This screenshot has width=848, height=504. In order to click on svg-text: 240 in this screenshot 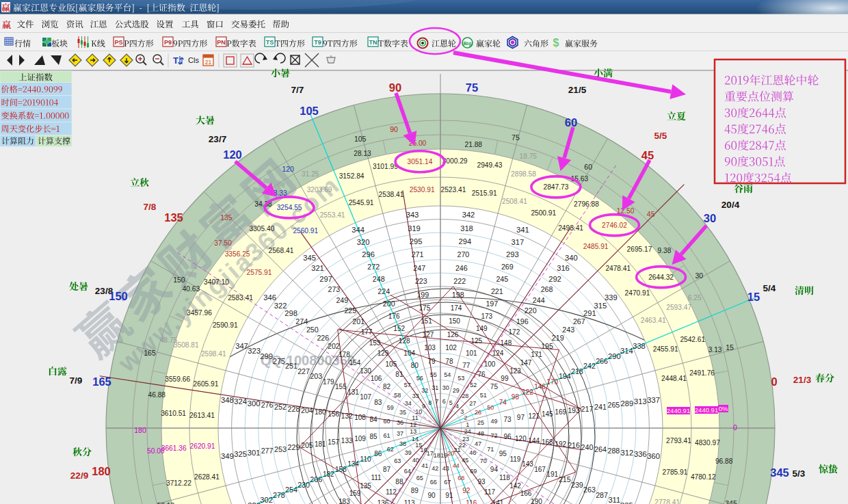, I will do `click(587, 447)`.